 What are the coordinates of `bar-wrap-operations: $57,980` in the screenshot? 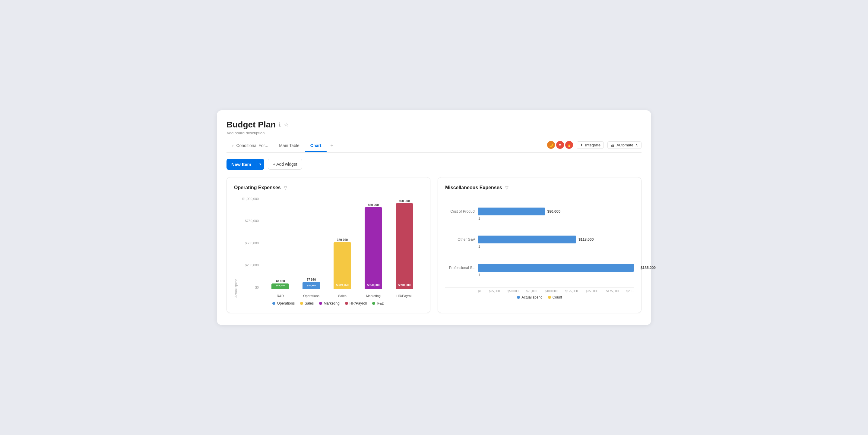 It's located at (311, 286).